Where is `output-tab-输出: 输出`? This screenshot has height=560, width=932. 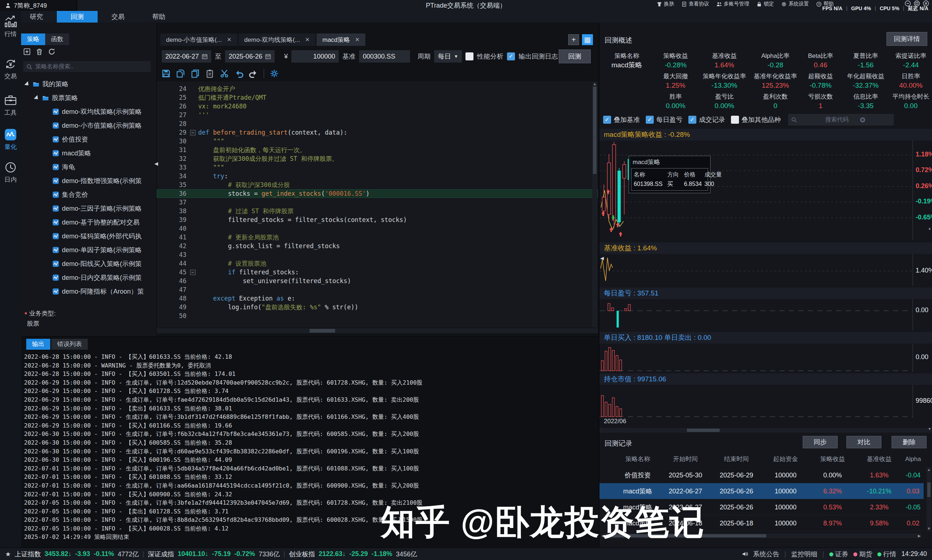
output-tab-输出: 输出 is located at coordinates (38, 344).